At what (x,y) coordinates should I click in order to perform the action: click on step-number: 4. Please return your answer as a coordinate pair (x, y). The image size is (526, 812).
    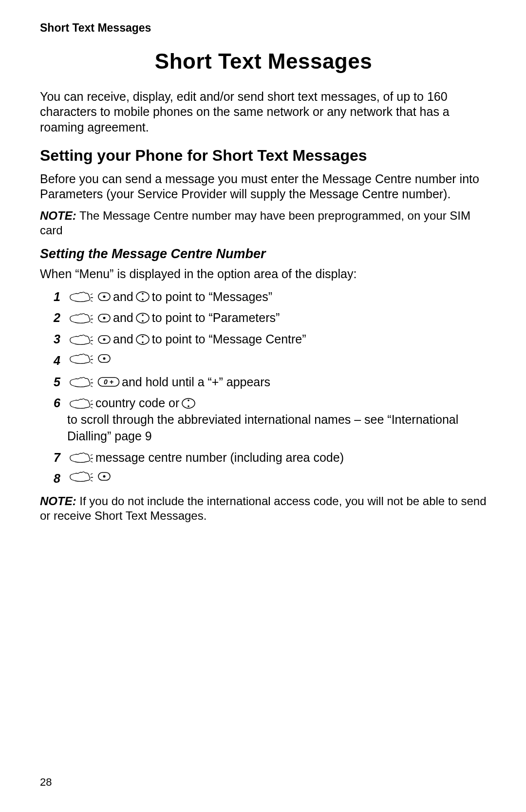
    Looking at the image, I should click on (60, 361).